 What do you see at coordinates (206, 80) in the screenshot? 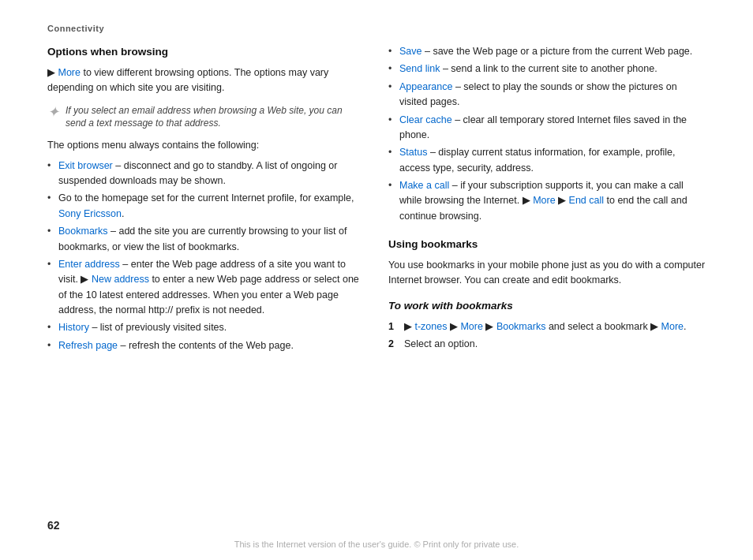
I see `intro-text: ▶ More to view different browsing option…` at bounding box center [206, 80].